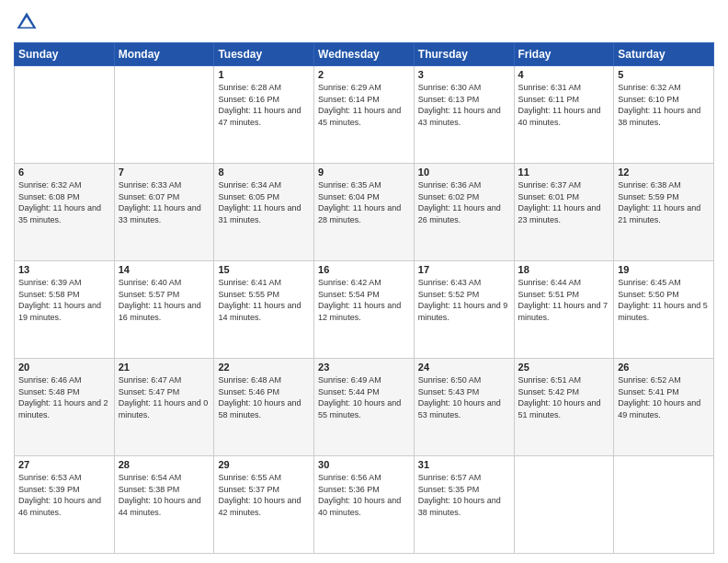 The image size is (728, 563). Describe the element at coordinates (364, 300) in the screenshot. I see `day-info: Sunrise: 6:42 AM Sunset: 5:54 PM Dayligh…` at that location.